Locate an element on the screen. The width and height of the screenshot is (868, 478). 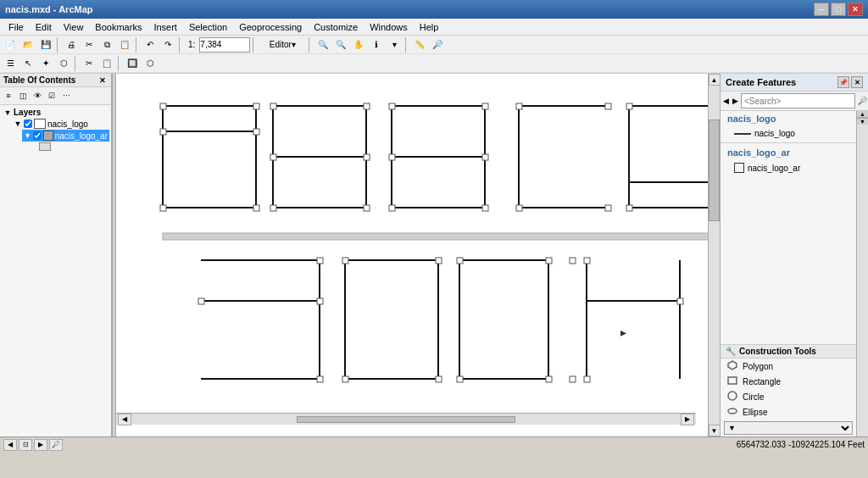
menu-file: File is located at coordinates (16, 27).